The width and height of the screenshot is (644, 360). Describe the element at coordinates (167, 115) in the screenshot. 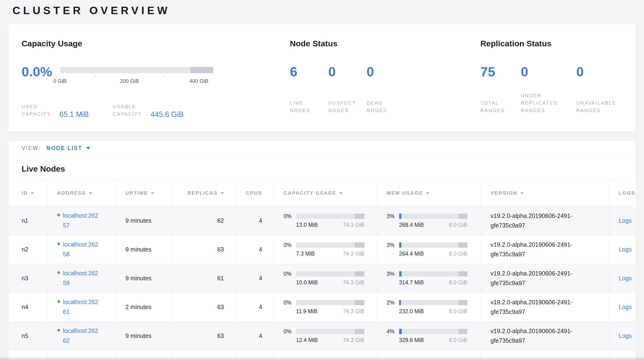

I see `usable-capacity-value: 445.6 GiB` at that location.